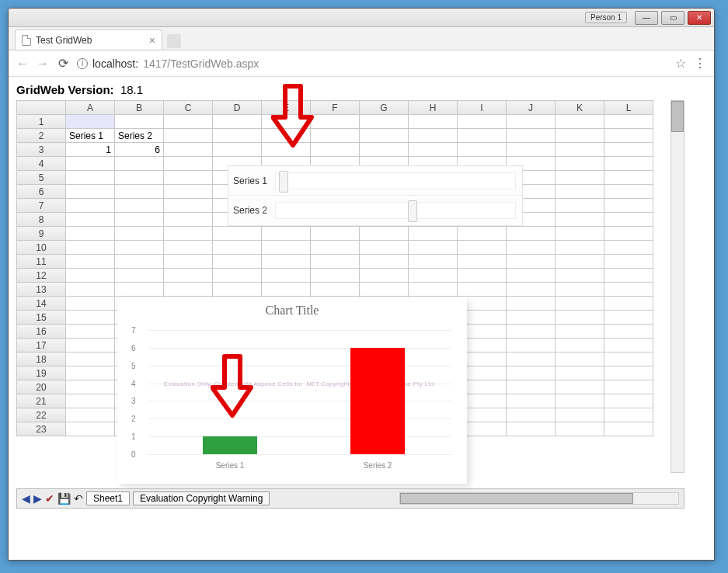  Describe the element at coordinates (140, 122) in the screenshot. I see `cell-B1` at that location.